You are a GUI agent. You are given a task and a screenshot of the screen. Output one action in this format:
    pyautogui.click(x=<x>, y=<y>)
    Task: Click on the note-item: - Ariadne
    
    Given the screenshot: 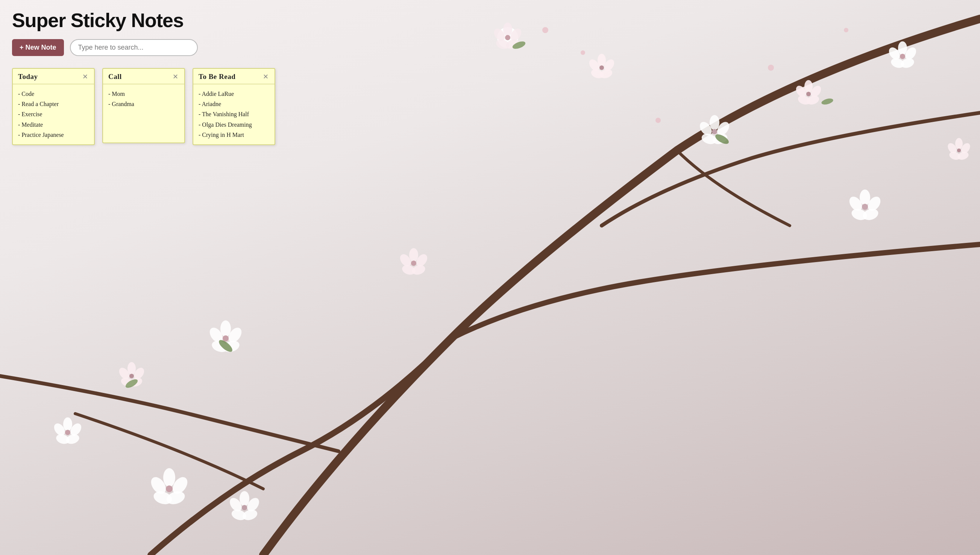 What is the action you would take?
    pyautogui.click(x=234, y=104)
    